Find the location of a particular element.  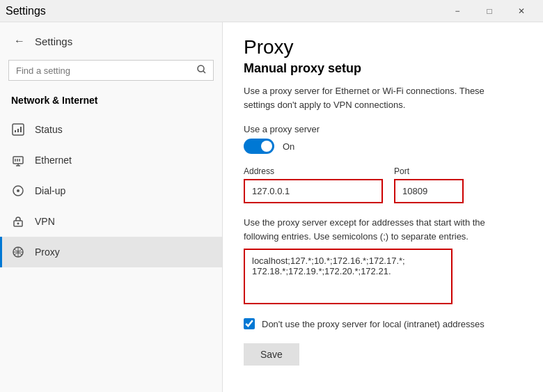

close-button: ✕ is located at coordinates (521, 11).